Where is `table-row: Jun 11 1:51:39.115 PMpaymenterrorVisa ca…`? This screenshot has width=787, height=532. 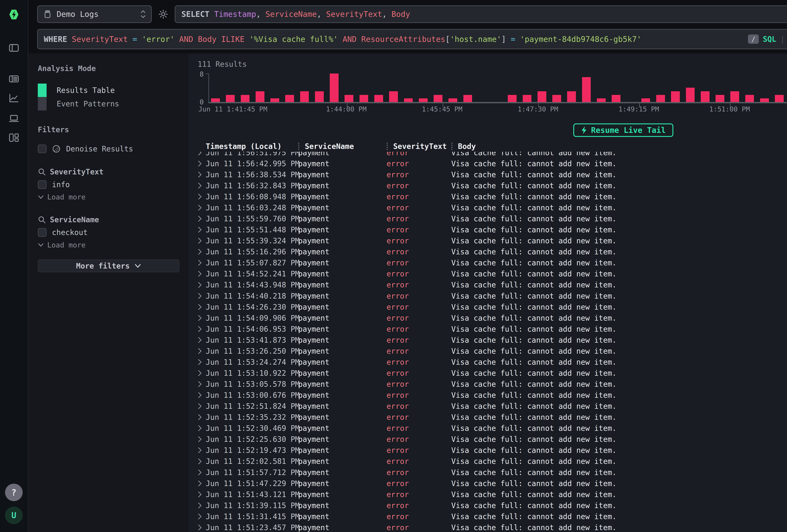
table-row: Jun 11 1:51:39.115 PMpaymenterrorVisa ca… is located at coordinates (492, 505).